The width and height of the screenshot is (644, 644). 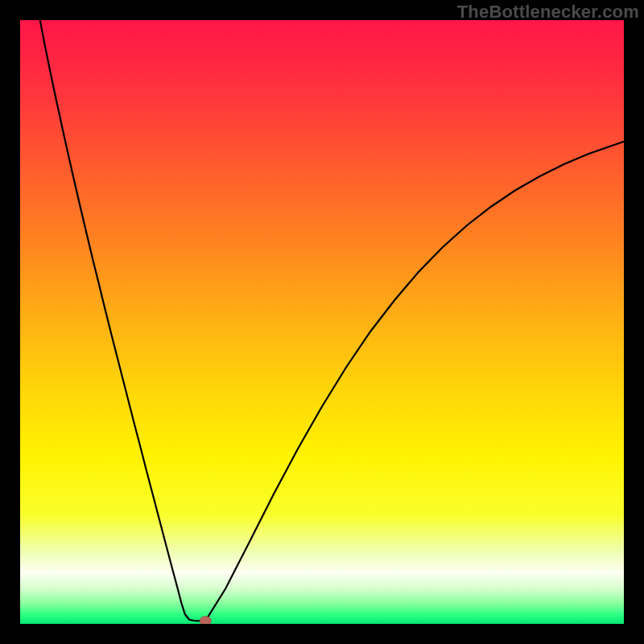 What do you see at coordinates (548, 12) in the screenshot?
I see `watermark-text: TheBottlenecker.com` at bounding box center [548, 12].